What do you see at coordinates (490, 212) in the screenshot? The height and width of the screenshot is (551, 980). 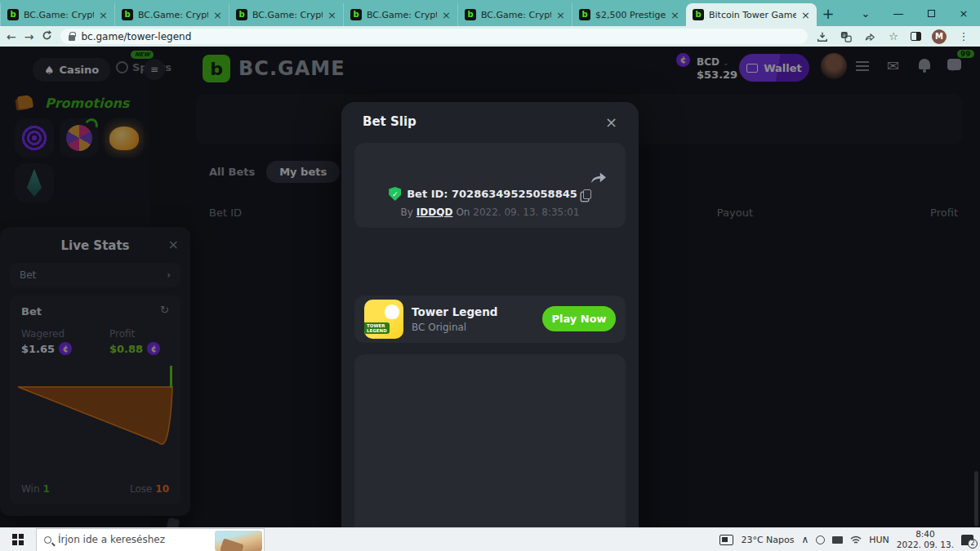 I see `bet-byline: ByIDDQDOn 2022. 09. 13. 8:35:01` at bounding box center [490, 212].